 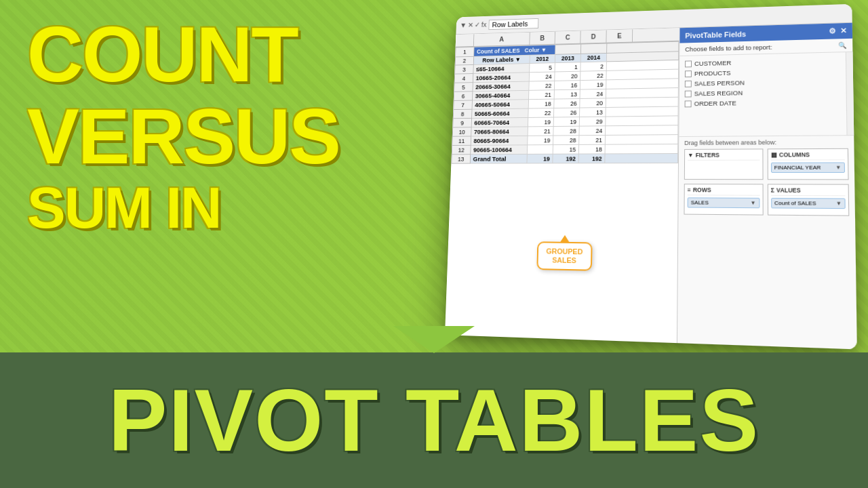 I want to click on grand-total-label: Grand Total, so click(x=498, y=159).